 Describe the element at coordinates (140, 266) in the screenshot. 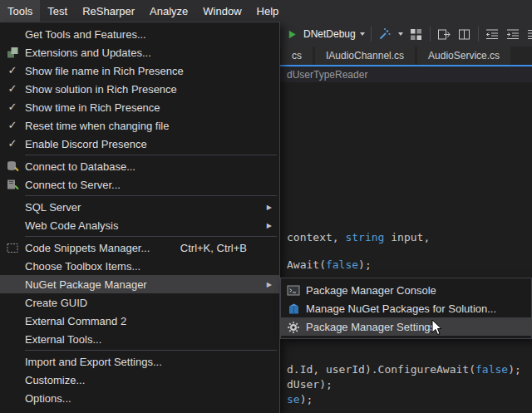

I see `menu-item-choose-toolbox-items: Choose Toolbox Items...` at that location.